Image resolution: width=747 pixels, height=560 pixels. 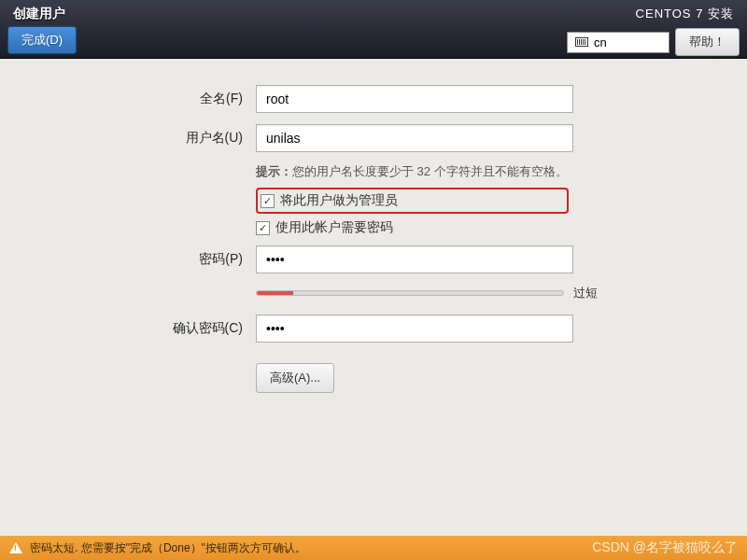 I want to click on page-title: 创建用户, so click(x=42, y=14).